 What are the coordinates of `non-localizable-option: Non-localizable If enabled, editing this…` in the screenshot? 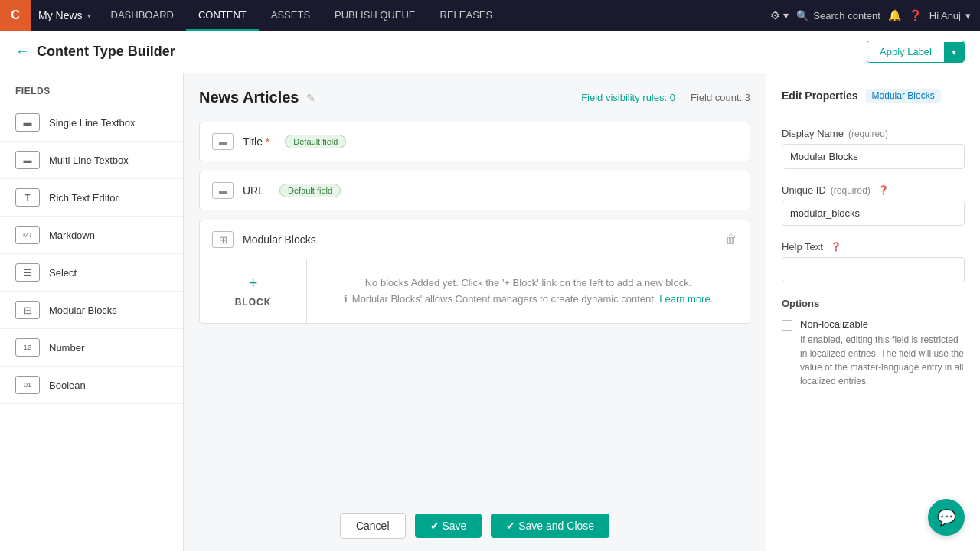 It's located at (873, 354).